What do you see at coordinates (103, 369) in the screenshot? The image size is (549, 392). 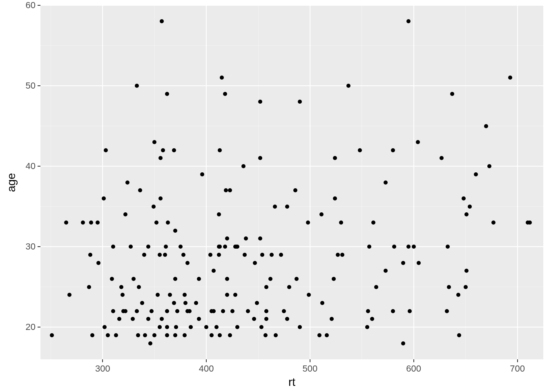 I see `x-tick-label: 300` at bounding box center [103, 369].